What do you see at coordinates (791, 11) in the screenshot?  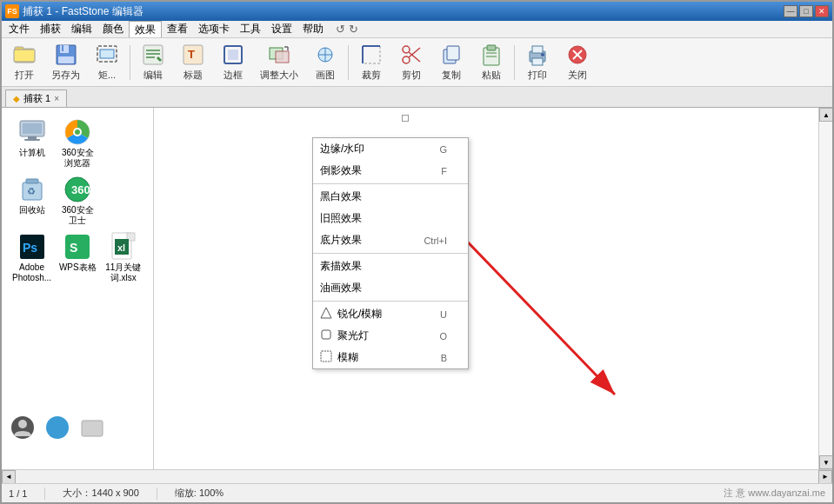 I see `minimize-button: —` at bounding box center [791, 11].